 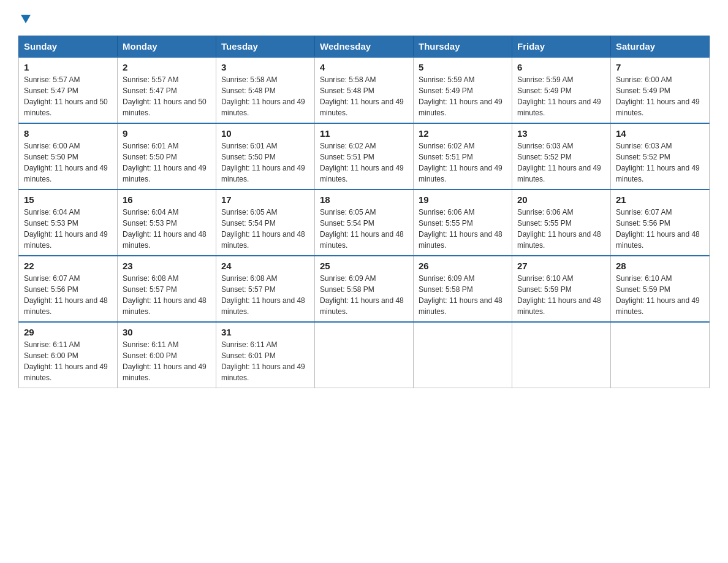 What do you see at coordinates (446, 212) in the screenshot?
I see `sunrise-label: Sunrise: 6:06 AM` at bounding box center [446, 212].